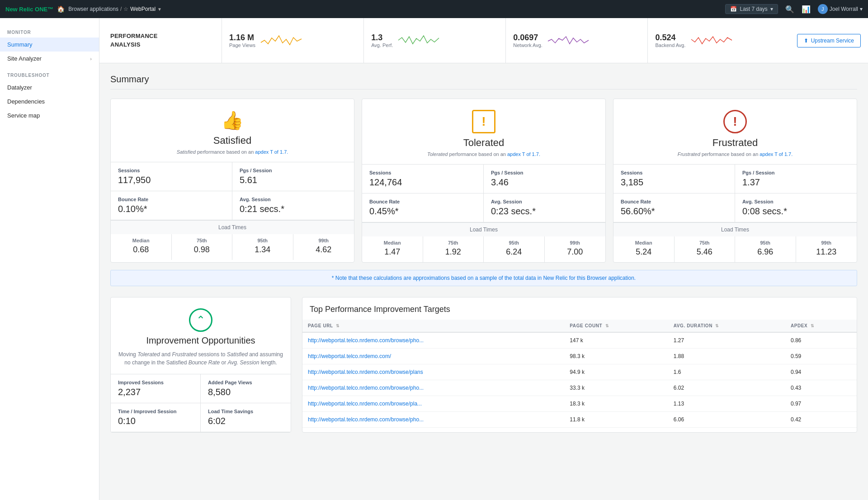  What do you see at coordinates (528, 45) in the screenshot?
I see `network-avg-label: Network Avg.` at bounding box center [528, 45].